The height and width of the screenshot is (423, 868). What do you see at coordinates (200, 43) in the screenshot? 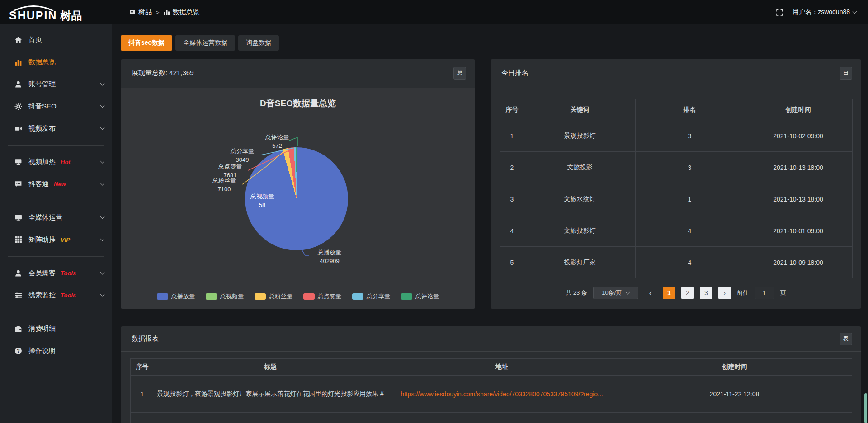
I see `data-tabs: 抖音seo数据 全媒体运营数据 询盘数据` at bounding box center [200, 43].